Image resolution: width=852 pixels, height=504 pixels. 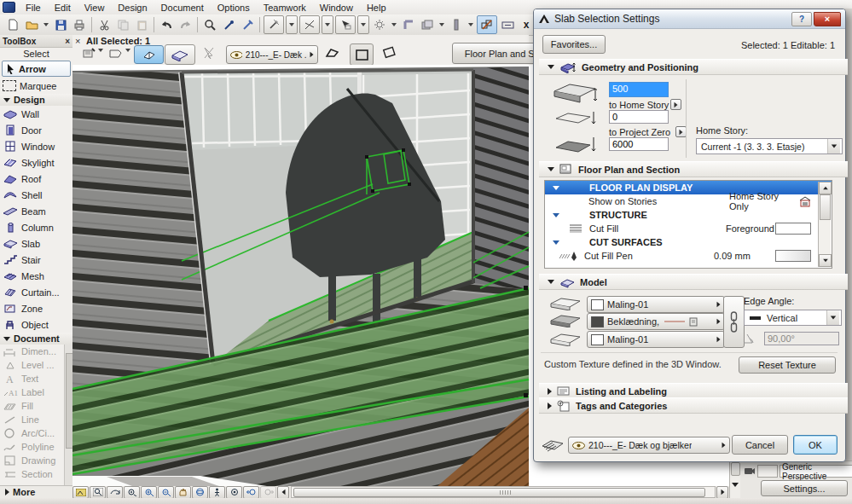 I want to click on home-story-combo: Current -1 (3. 3. 3. Etasje), so click(x=769, y=147).